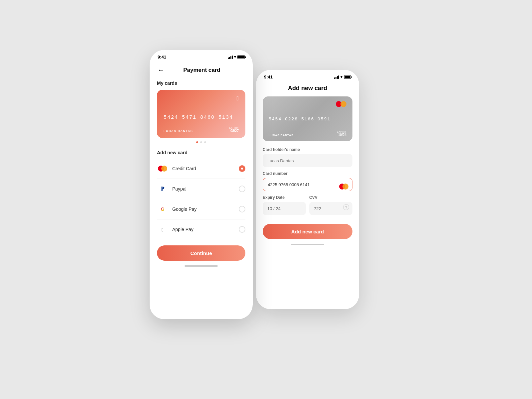  I want to click on wifi-icon-back: ▾, so click(341, 77).